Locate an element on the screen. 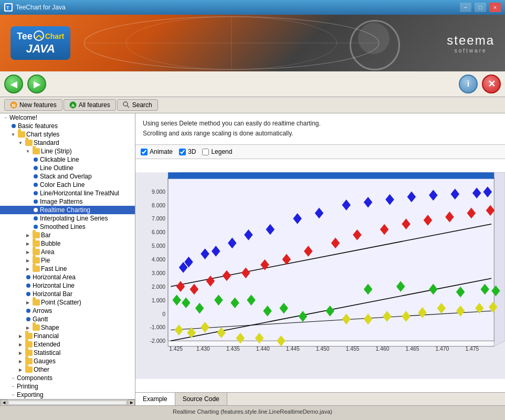 The width and height of the screenshot is (505, 420). content-tabs: Example Source Code is located at coordinates (320, 399).